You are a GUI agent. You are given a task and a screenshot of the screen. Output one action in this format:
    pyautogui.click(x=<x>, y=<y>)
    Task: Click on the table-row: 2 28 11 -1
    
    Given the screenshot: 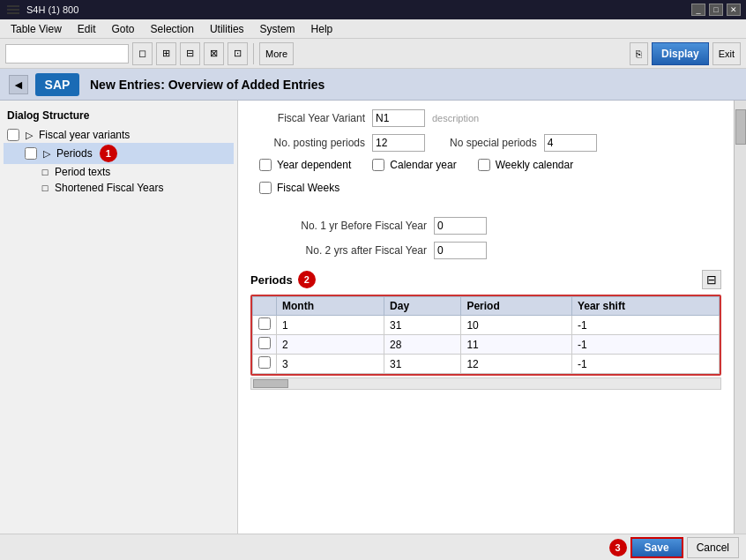 What is the action you would take?
    pyautogui.click(x=487, y=345)
    